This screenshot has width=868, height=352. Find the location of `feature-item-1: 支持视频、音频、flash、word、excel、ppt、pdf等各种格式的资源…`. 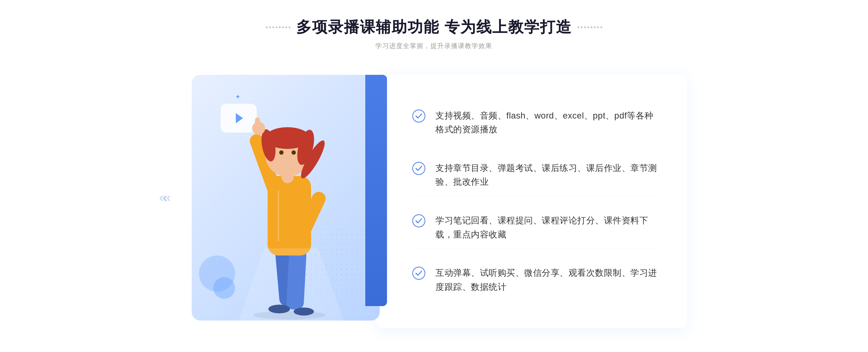

feature-item-1: 支持视频、音频、flash、word、excel、ppt、pdf等各种格式的资源… is located at coordinates (535, 123).